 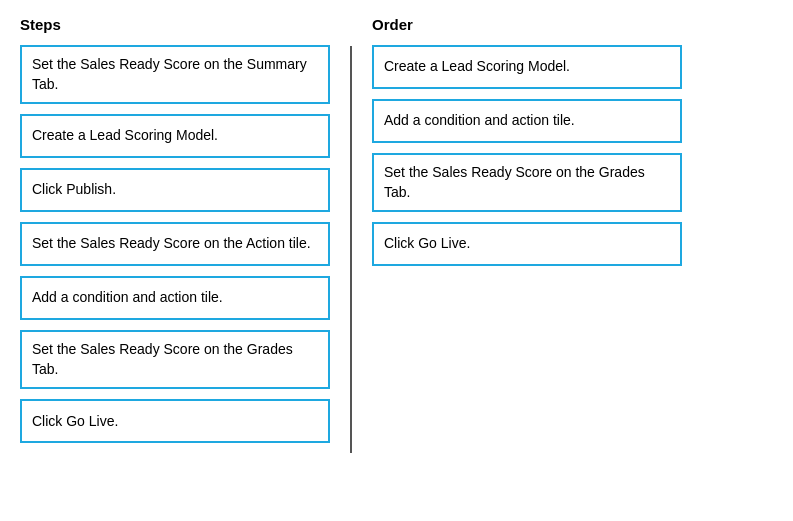 I want to click on order-card-2: Add a condition and action tile., so click(x=527, y=121).